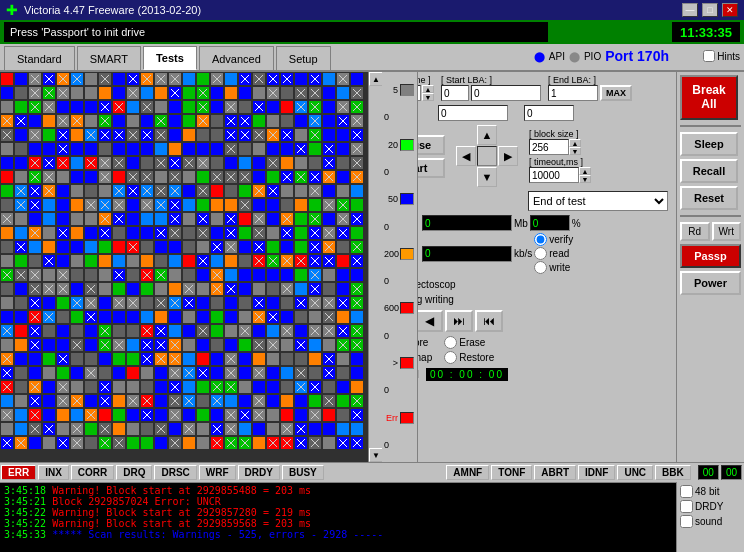 This screenshot has width=744, height=552. I want to click on minimize-button: —, so click(690, 10).